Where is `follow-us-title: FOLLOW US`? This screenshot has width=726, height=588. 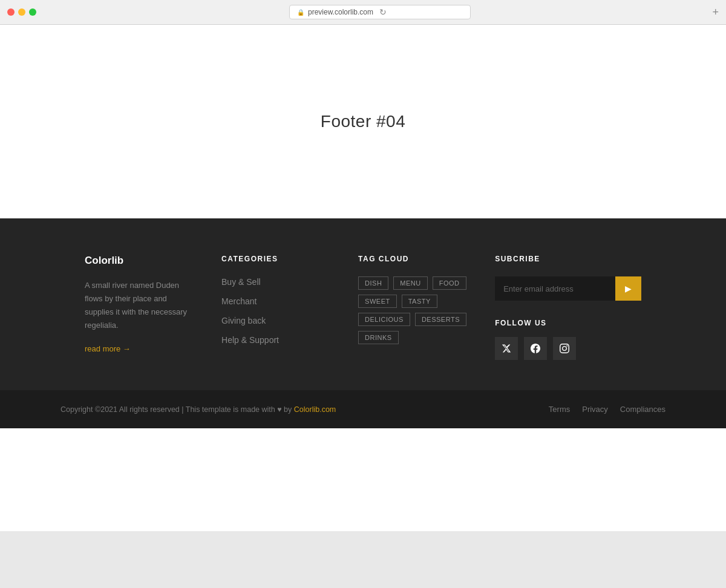 follow-us-title: FOLLOW US is located at coordinates (568, 323).